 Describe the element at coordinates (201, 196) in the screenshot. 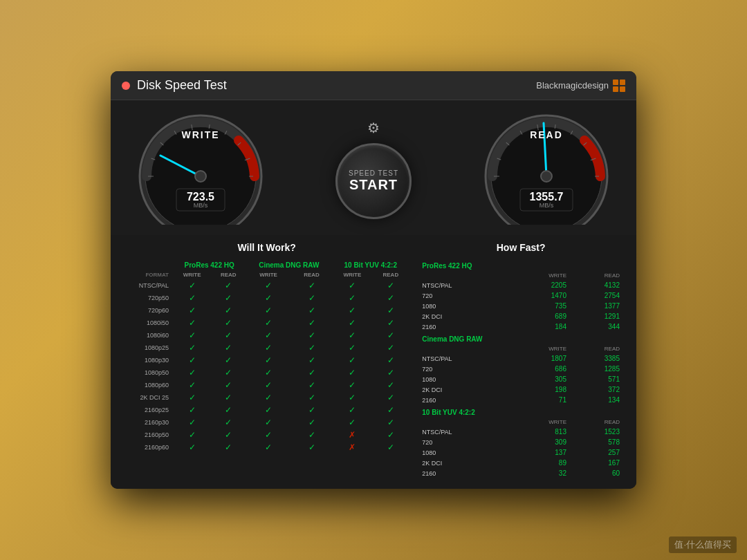

I see `svg-text: 723.5` at that location.